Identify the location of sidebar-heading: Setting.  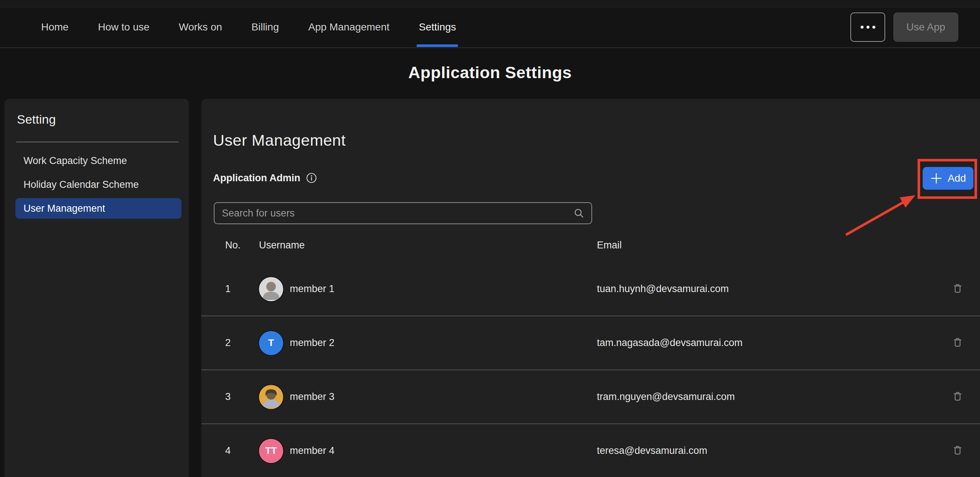
(37, 119).